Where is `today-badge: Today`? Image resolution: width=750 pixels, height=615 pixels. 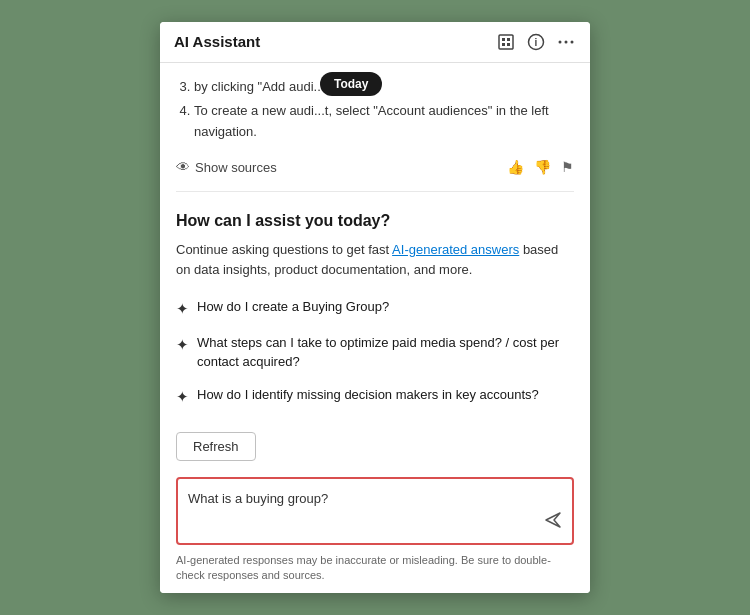
today-badge: Today is located at coordinates (351, 84).